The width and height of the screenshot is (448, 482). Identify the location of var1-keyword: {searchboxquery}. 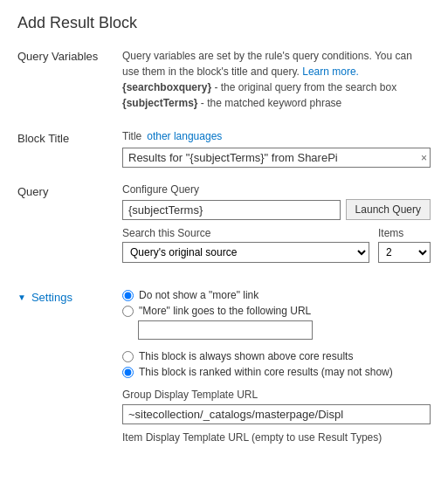
(167, 87).